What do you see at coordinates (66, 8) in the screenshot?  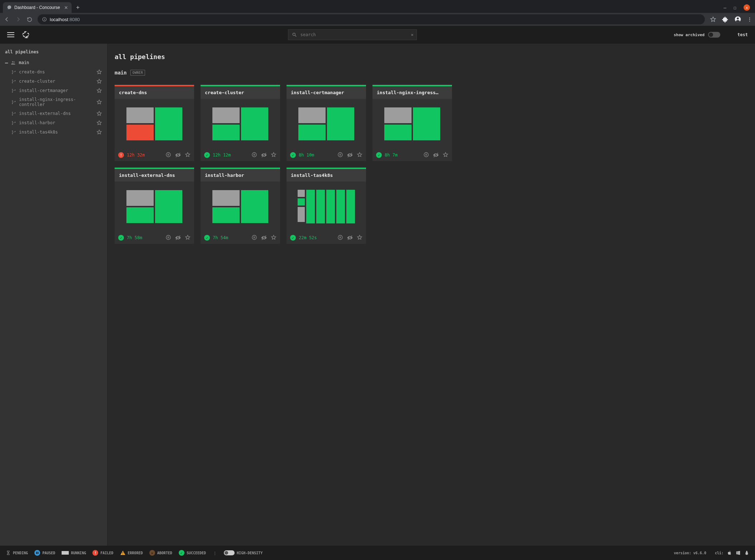 I see `close-icon: ✕` at bounding box center [66, 8].